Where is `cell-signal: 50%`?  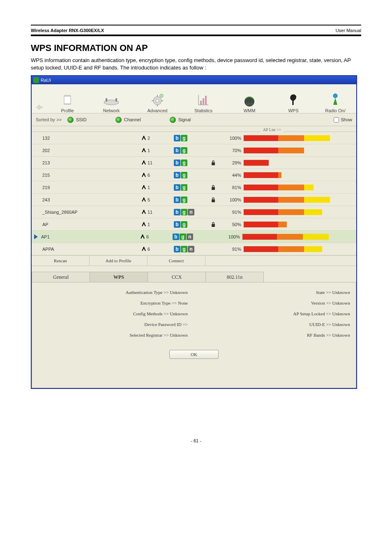 cell-signal: 50% is located at coordinates (233, 224).